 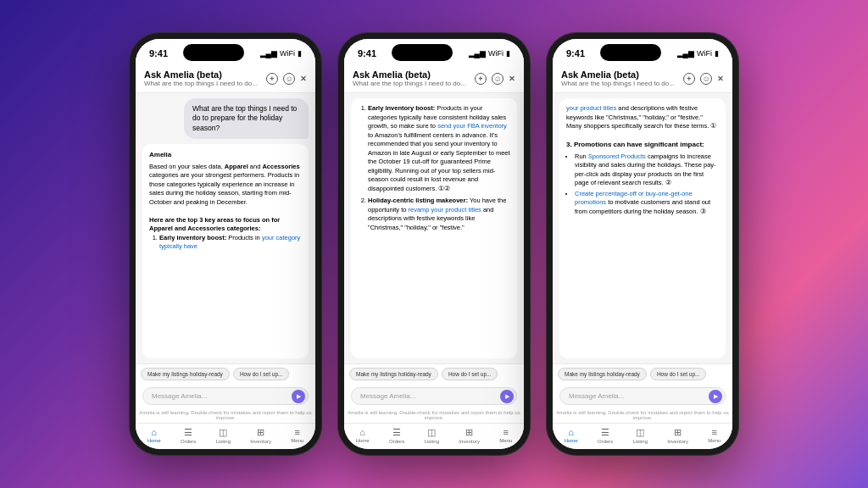 What do you see at coordinates (224, 441) in the screenshot?
I see `nav-listing-label-1: Listing` at bounding box center [224, 441].